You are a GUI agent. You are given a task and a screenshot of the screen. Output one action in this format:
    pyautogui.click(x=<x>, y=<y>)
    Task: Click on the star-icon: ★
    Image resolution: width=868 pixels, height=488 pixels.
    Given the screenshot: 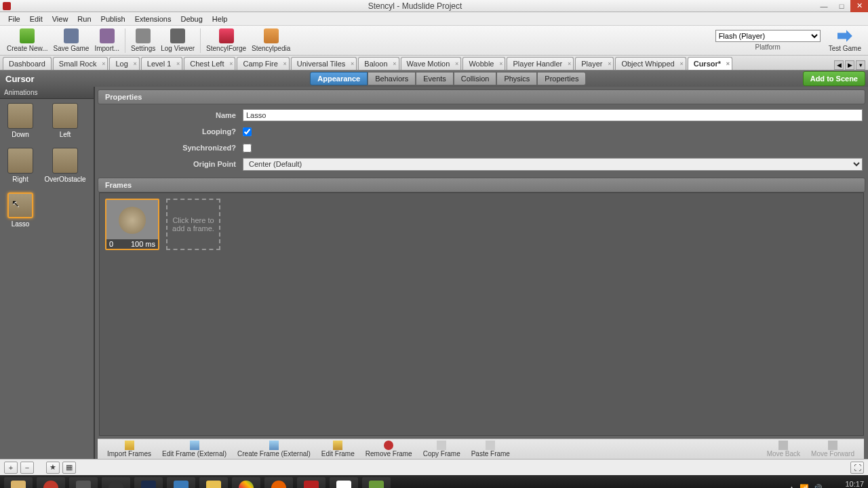 What is the action you would take?
    pyautogui.click(x=53, y=468)
    